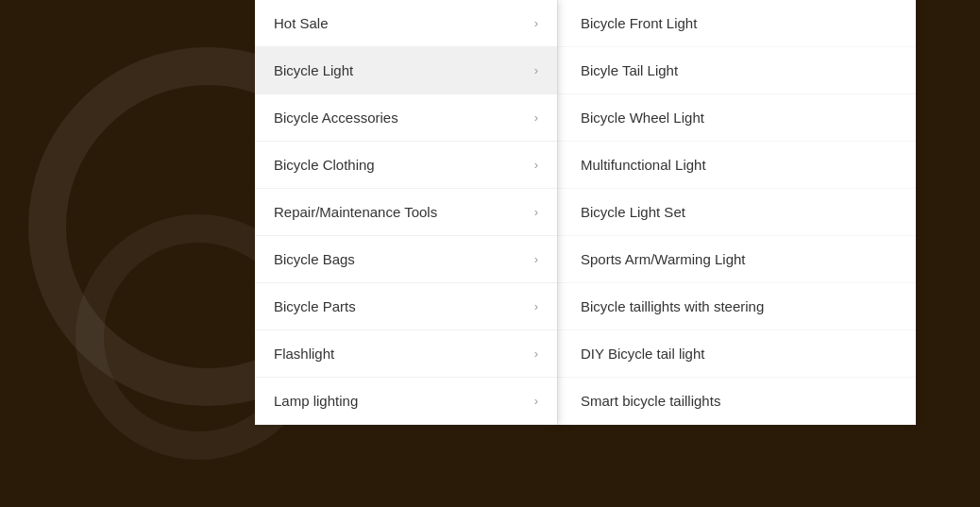 Image resolution: width=980 pixels, height=507 pixels. I want to click on submenu-item-label-sports-arm-warming-light: Sports Arm/Warming Light, so click(663, 259).